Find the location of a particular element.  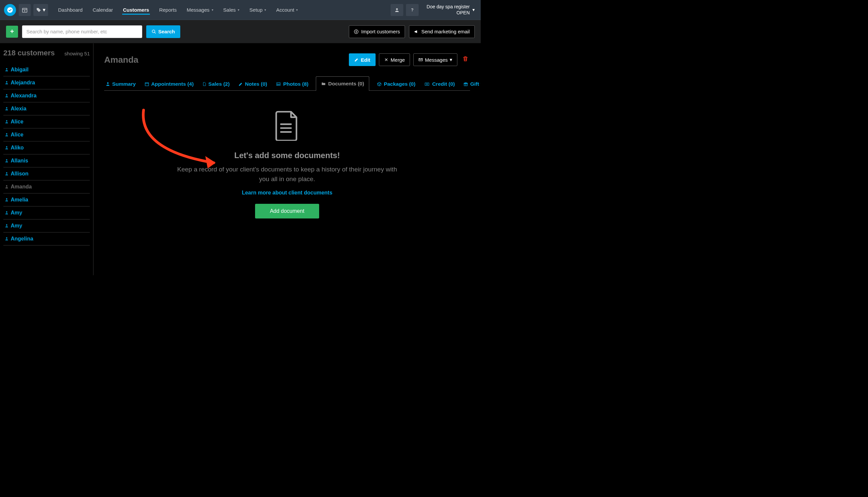

merge-button: Merge is located at coordinates (394, 59).